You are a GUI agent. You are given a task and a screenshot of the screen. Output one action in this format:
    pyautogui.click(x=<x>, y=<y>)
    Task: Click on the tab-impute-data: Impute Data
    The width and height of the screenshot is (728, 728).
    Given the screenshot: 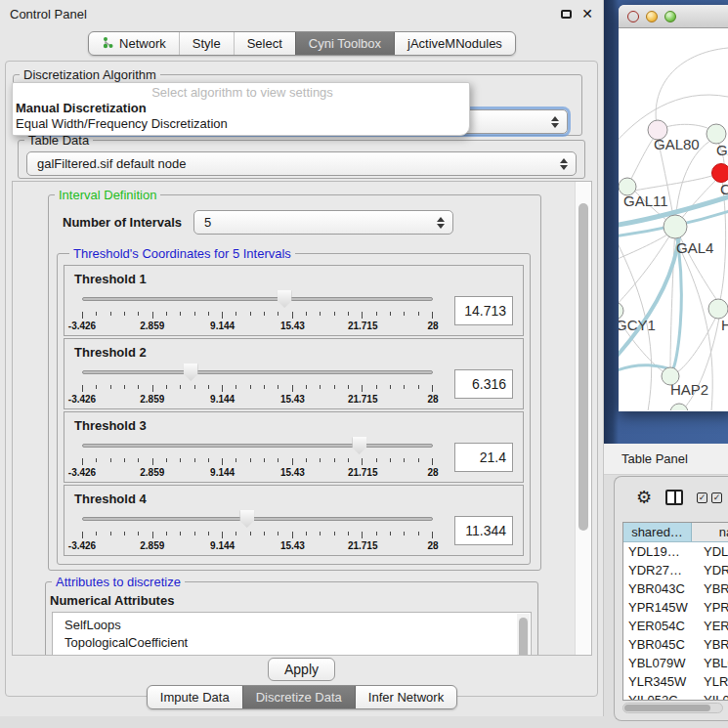 What is the action you would take?
    pyautogui.click(x=195, y=698)
    